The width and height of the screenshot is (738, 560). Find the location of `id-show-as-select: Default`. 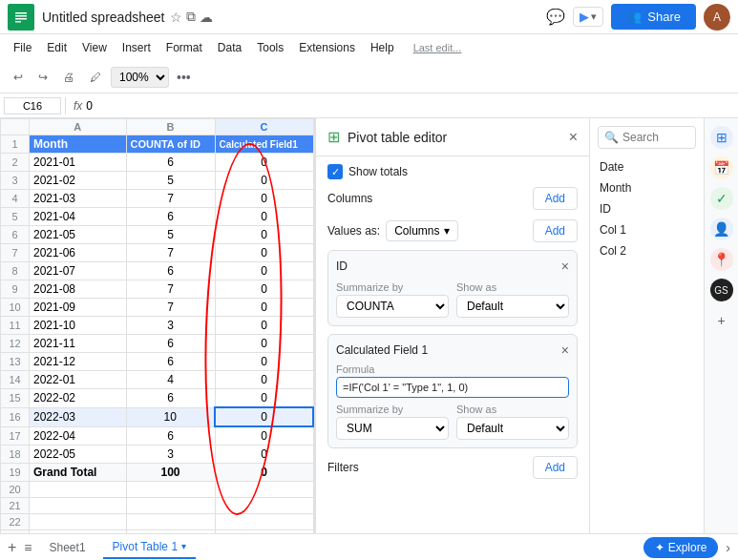

id-show-as-select: Default is located at coordinates (513, 306).